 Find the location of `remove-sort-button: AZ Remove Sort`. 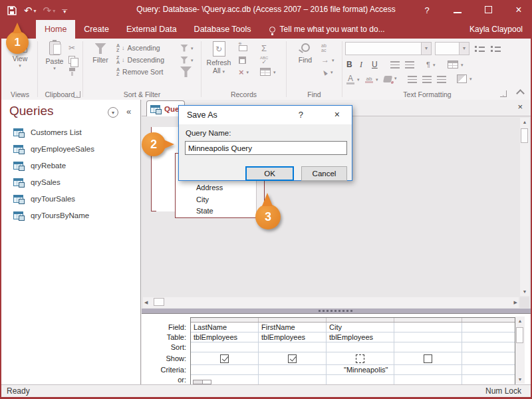

remove-sort-button: AZ Remove Sort is located at coordinates (140, 72).